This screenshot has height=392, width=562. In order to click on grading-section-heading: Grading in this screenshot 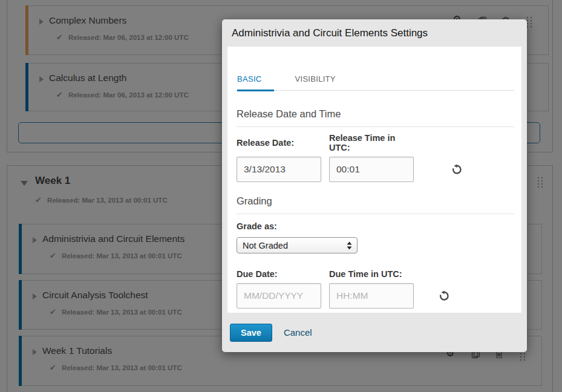, I will do `click(375, 201)`.